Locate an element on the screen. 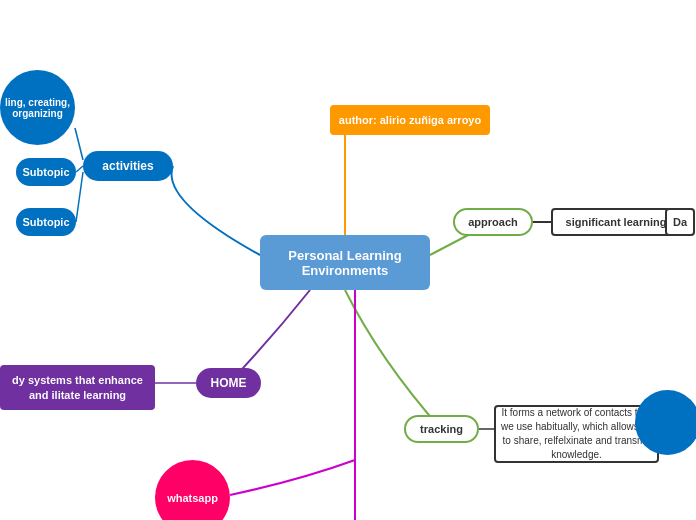  subtopic1-label: Subtopic is located at coordinates (46, 172).